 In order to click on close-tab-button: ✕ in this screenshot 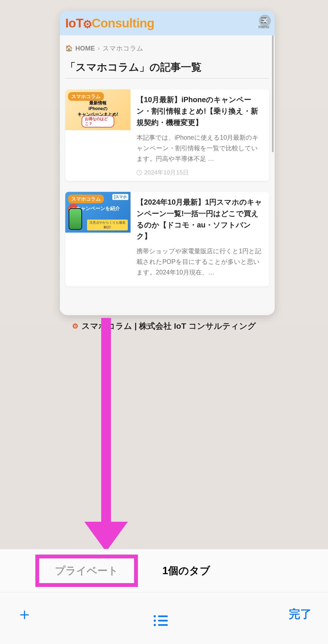, I will do `click(265, 21)`.